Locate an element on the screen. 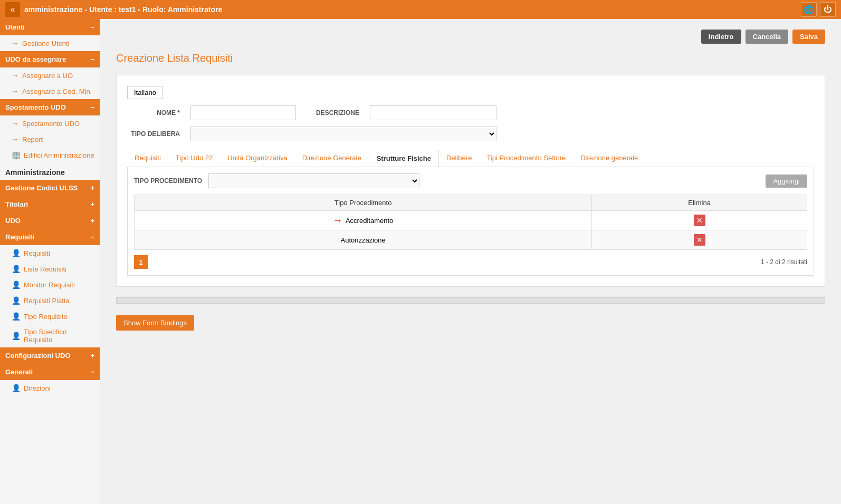 This screenshot has height=504, width=841. tipo-procedimento-row: TIPO PROCEDIMENTO Aggiungi is located at coordinates (471, 181).